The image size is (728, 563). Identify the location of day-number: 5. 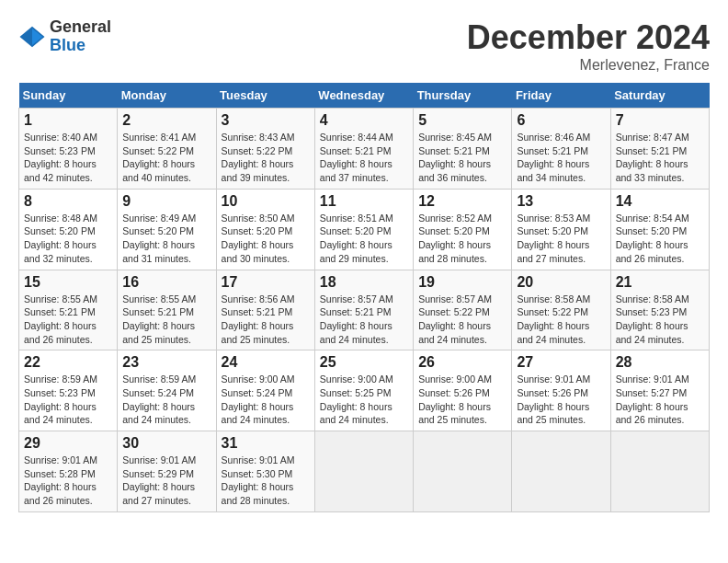
(462, 121).